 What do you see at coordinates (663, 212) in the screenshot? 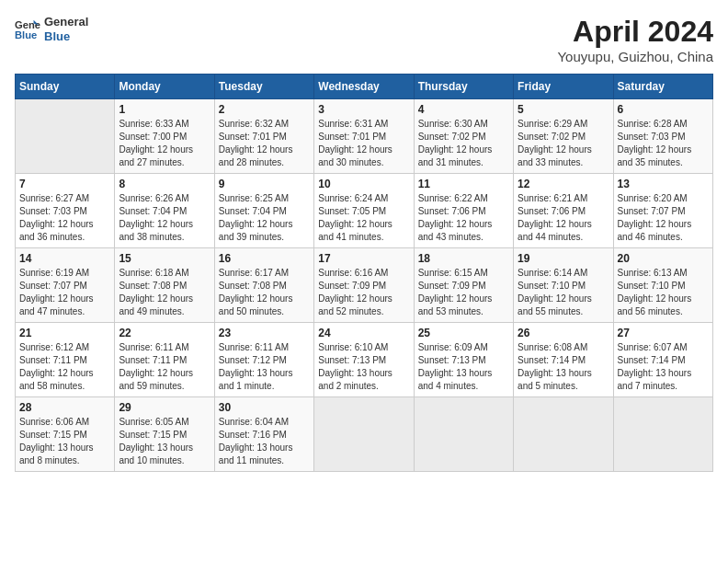
I see `calendar-cell: 13Sunrise: 6:20 AM Sunset: 7:07 PM Dayli…` at bounding box center [663, 212].